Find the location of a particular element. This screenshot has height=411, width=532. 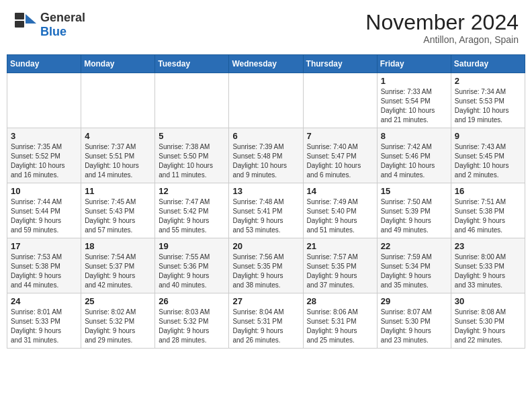

day-number: 6 is located at coordinates (266, 136).